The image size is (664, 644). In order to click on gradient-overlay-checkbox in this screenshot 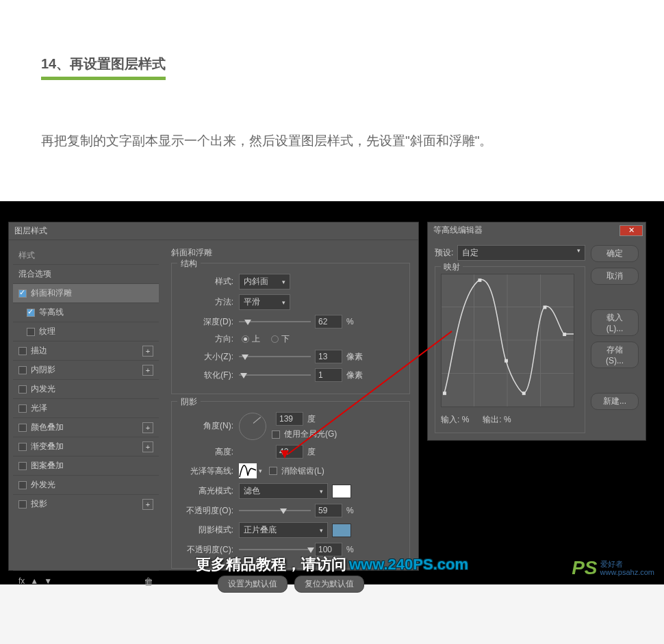, I will do `click(23, 447)`.